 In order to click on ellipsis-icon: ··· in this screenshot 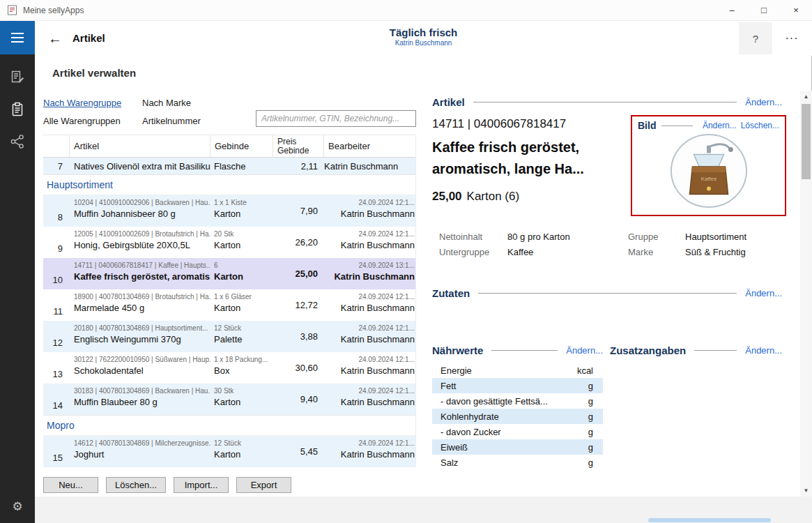, I will do `click(792, 38)`.